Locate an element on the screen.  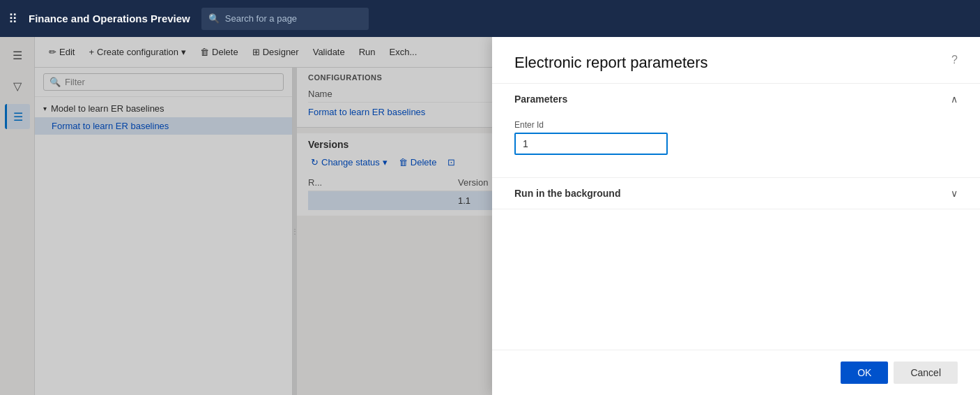
background-section-title: Run in the background is located at coordinates (567, 193).